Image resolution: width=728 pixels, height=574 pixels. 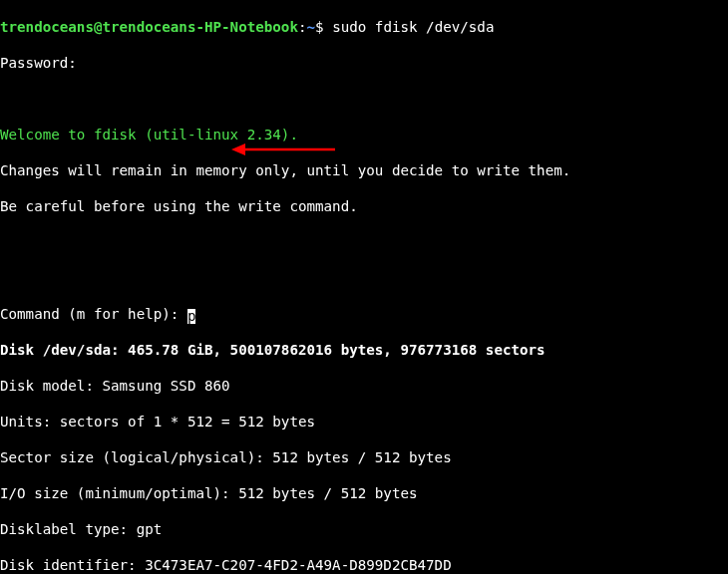 What do you see at coordinates (364, 457) in the screenshot?
I see `disk-sector-size: Sector size (logical/physical): 512 byte…` at bounding box center [364, 457].